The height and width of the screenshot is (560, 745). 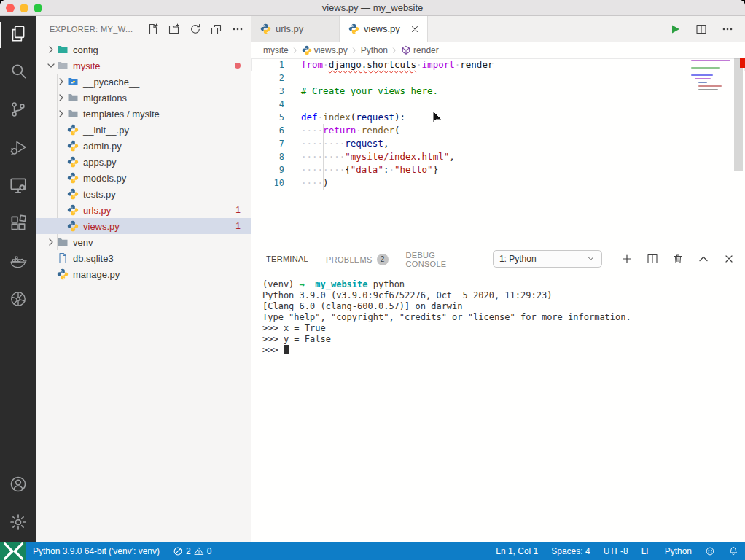 I want to click on close-panel-icon, so click(x=729, y=259).